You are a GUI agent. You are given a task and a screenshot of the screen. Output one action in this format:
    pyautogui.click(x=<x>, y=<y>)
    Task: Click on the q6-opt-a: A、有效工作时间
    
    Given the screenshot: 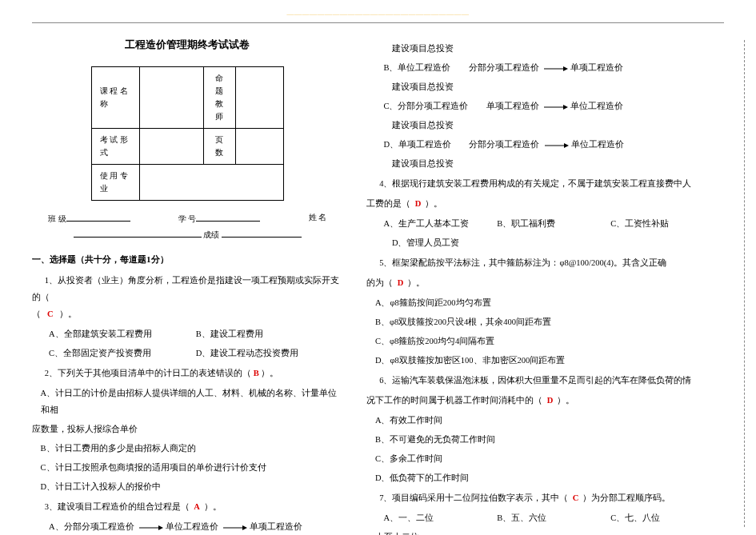 What is the action you would take?
    pyautogui.click(x=550, y=421)
    